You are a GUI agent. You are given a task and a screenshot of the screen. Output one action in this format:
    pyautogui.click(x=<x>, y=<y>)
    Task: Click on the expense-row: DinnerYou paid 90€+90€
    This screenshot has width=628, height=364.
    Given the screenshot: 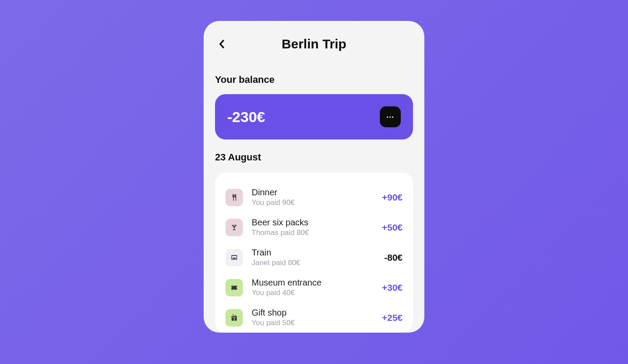 What is the action you would take?
    pyautogui.click(x=314, y=197)
    